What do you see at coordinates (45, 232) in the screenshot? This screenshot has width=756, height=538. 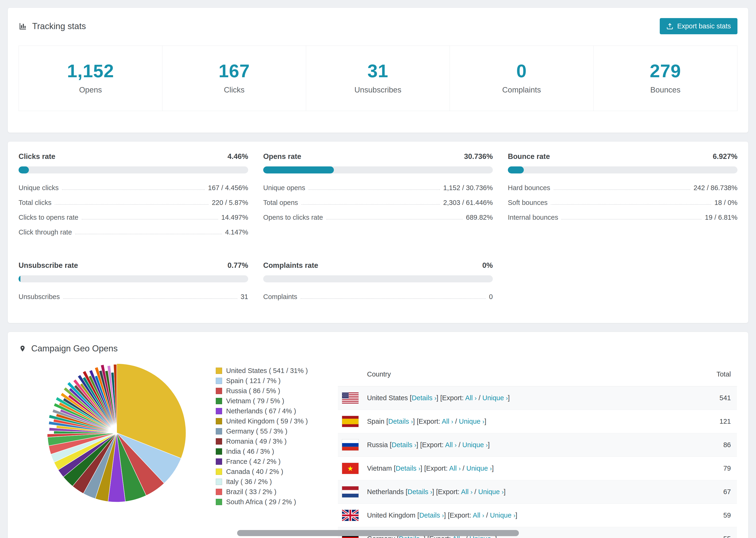 I see `rate-row-label: Click through rate` at bounding box center [45, 232].